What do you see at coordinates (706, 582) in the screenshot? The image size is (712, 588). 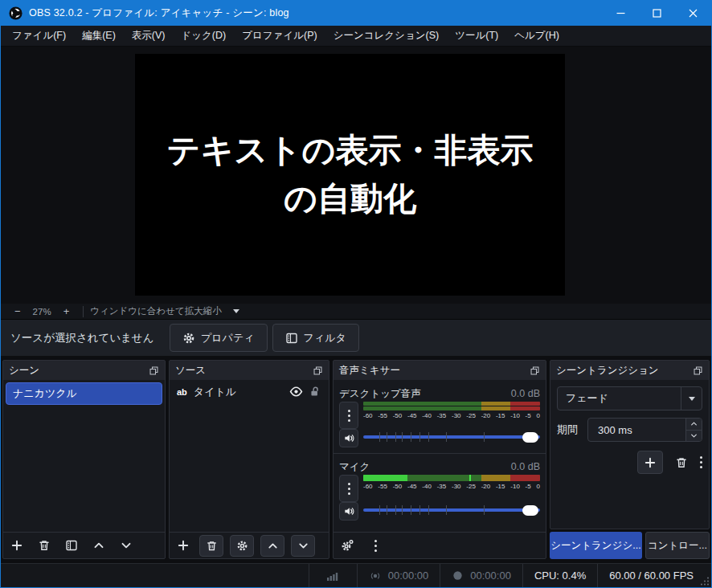 I see `resize-grip` at bounding box center [706, 582].